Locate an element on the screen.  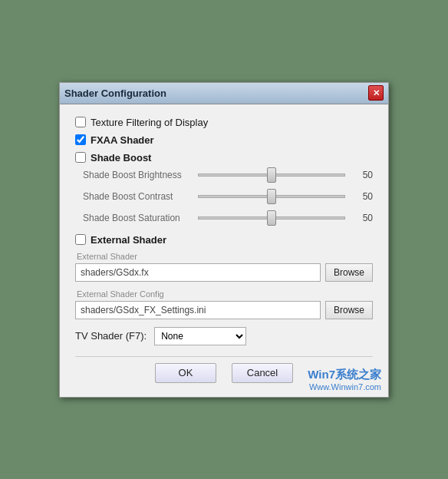
brightness-slider-container is located at coordinates (272, 175).